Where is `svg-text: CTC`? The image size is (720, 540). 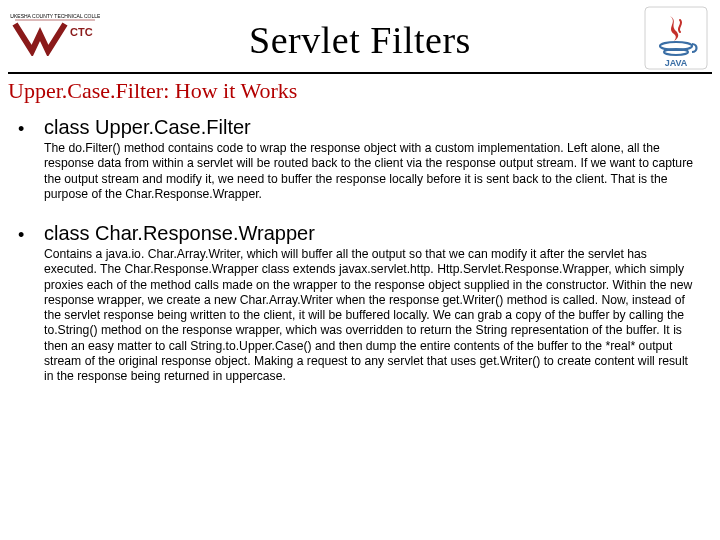
svg-text: CTC is located at coordinates (82, 32).